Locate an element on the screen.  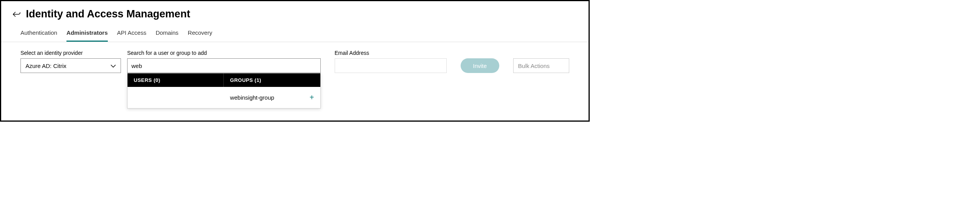
email-label: Email Address is located at coordinates (391, 53).